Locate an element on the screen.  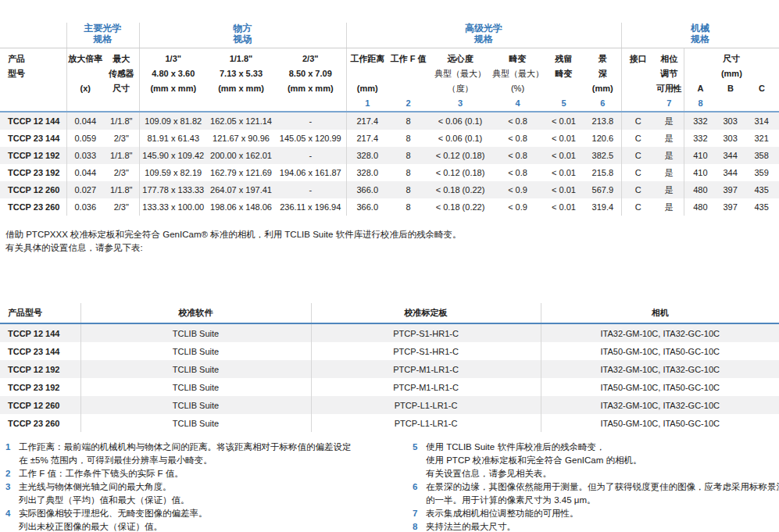
product-model: TCCP 23 192 is located at coordinates (33, 173).